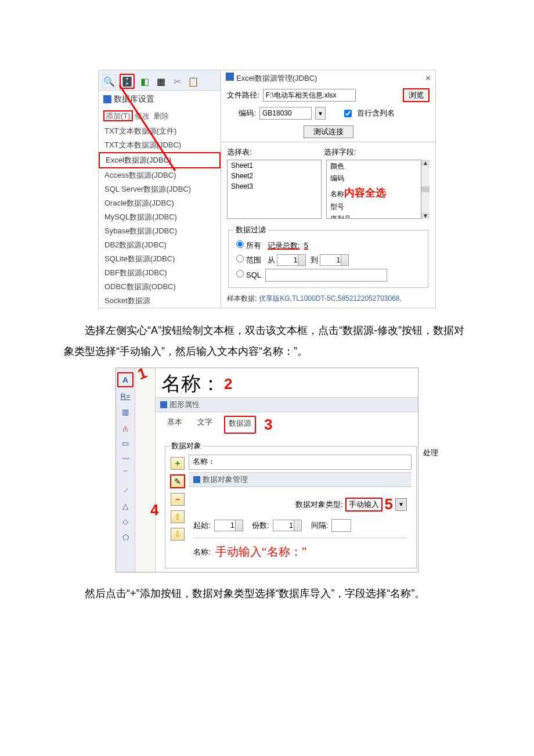 The height and width of the screenshot is (756, 534). What do you see at coordinates (329, 257) in the screenshot?
I see `filter-group: 数据过滤 所有 记录总数: 5 范围 从 1 到 1 SQL` at bounding box center [329, 257].